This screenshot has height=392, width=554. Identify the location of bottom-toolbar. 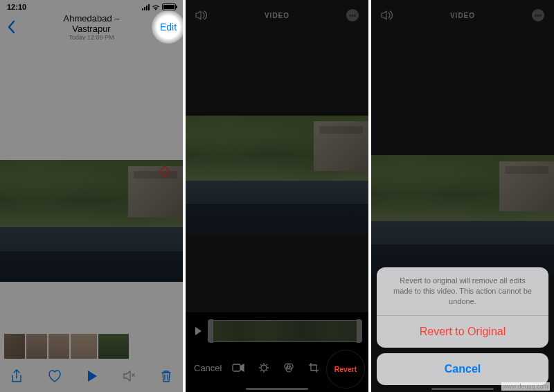
(91, 376).